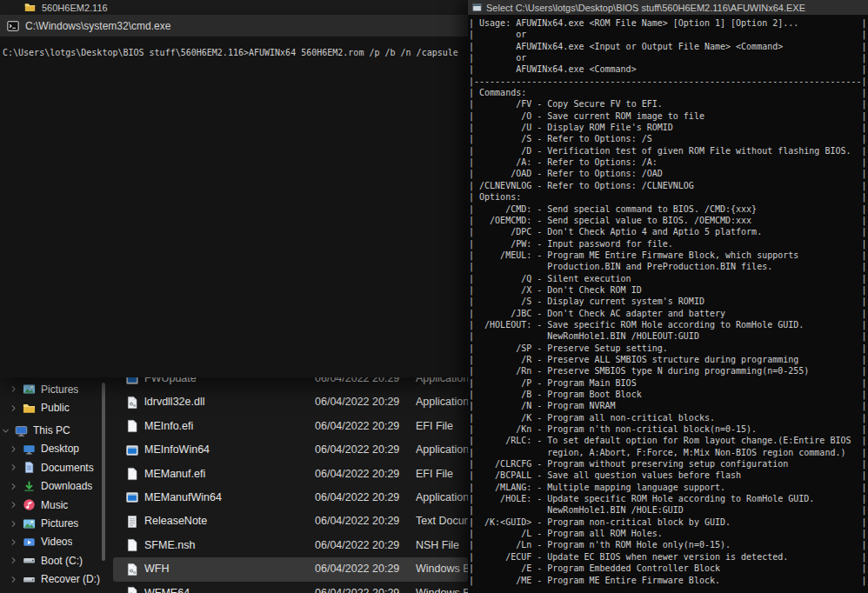  Describe the element at coordinates (668, 7) in the screenshot. I see `console-titlebar: Select C:\Users\lotgs\Desktop\BIOS stuff…` at that location.